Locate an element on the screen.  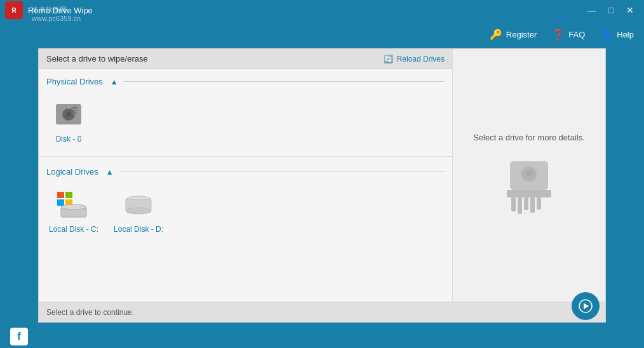
window-controls: — □ ✕ is located at coordinates (611, 10).